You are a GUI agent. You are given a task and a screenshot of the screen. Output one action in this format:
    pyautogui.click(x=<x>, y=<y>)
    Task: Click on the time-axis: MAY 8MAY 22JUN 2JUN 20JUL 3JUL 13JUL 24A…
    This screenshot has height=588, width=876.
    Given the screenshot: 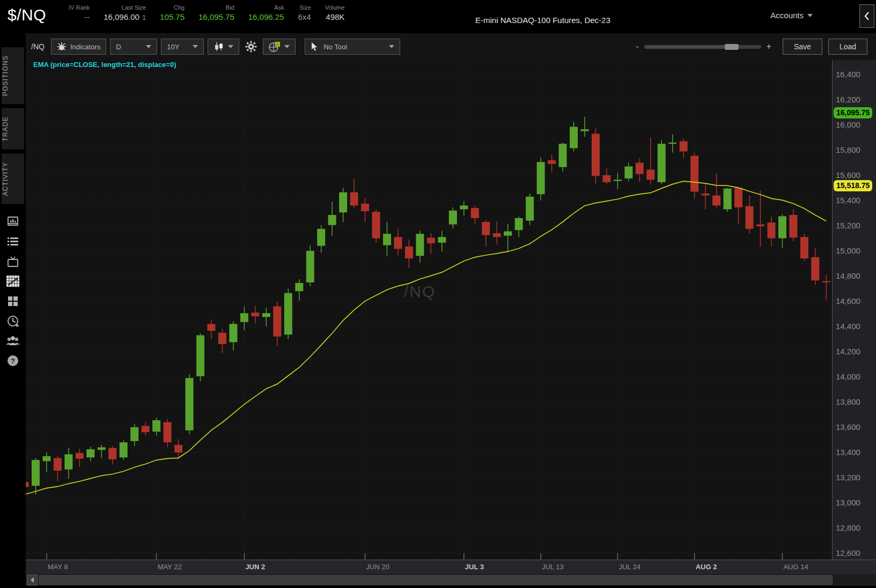 What is the action you would take?
    pyautogui.click(x=451, y=567)
    